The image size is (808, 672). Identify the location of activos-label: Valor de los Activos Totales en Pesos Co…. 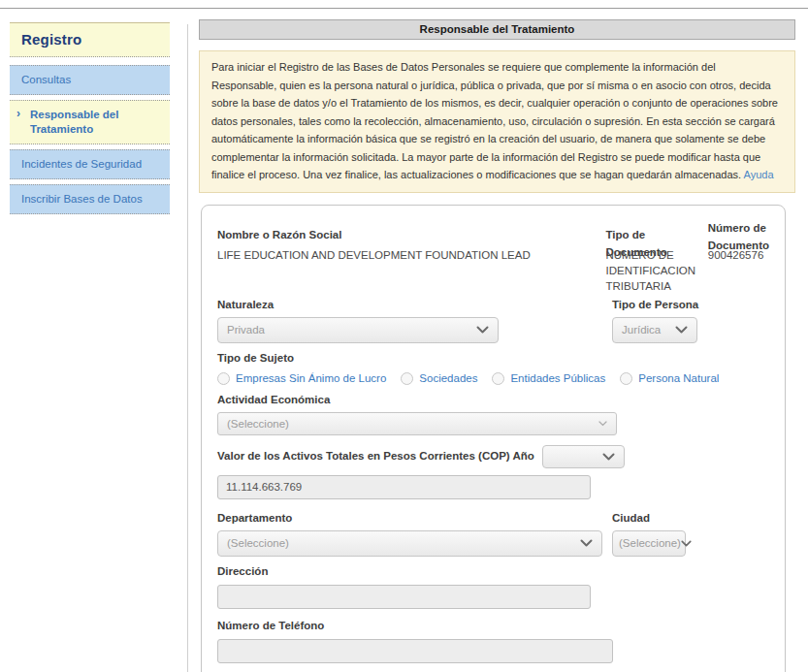
(376, 456).